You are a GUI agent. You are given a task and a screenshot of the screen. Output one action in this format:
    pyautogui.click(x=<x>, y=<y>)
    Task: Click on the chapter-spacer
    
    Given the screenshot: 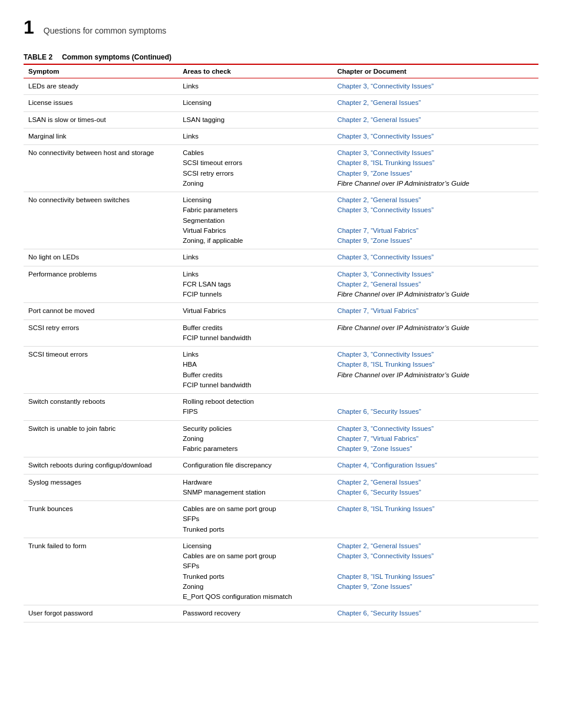 What is the action you would take?
    pyautogui.click(x=435, y=566)
    